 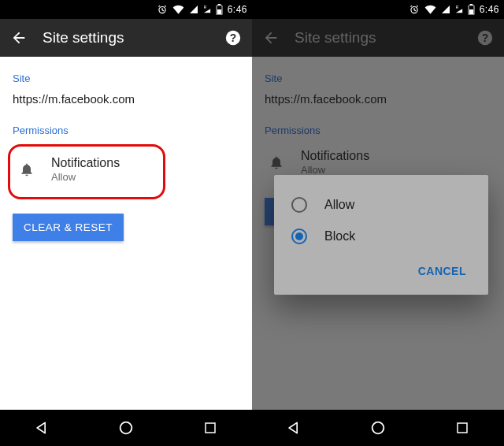 I want to click on permission-row-notifications: Notifications Allow, so click(x=83, y=171).